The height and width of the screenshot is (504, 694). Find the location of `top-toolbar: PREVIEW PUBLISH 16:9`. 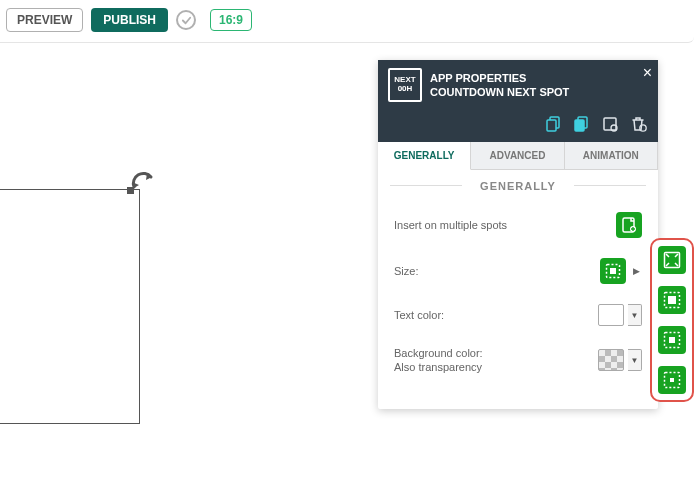

top-toolbar: PREVIEW PUBLISH 16:9 is located at coordinates (347, 22).